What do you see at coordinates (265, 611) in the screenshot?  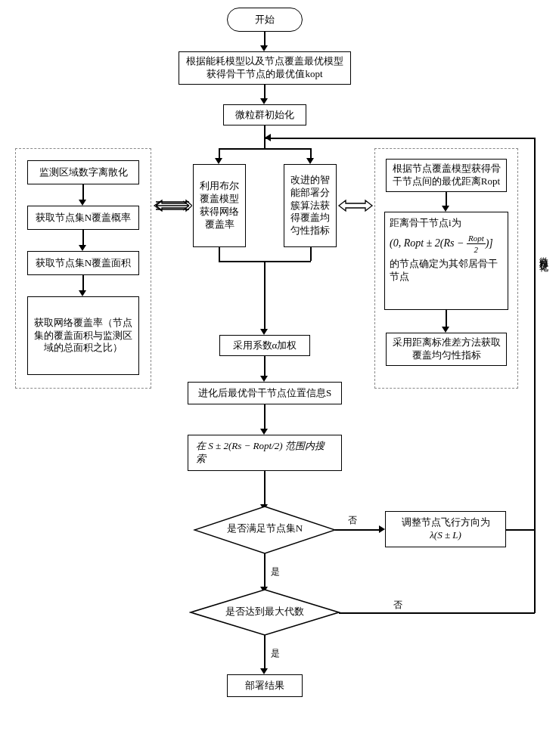 I see `decision-maxgen-text: 是否达到最大代数` at bounding box center [265, 611].